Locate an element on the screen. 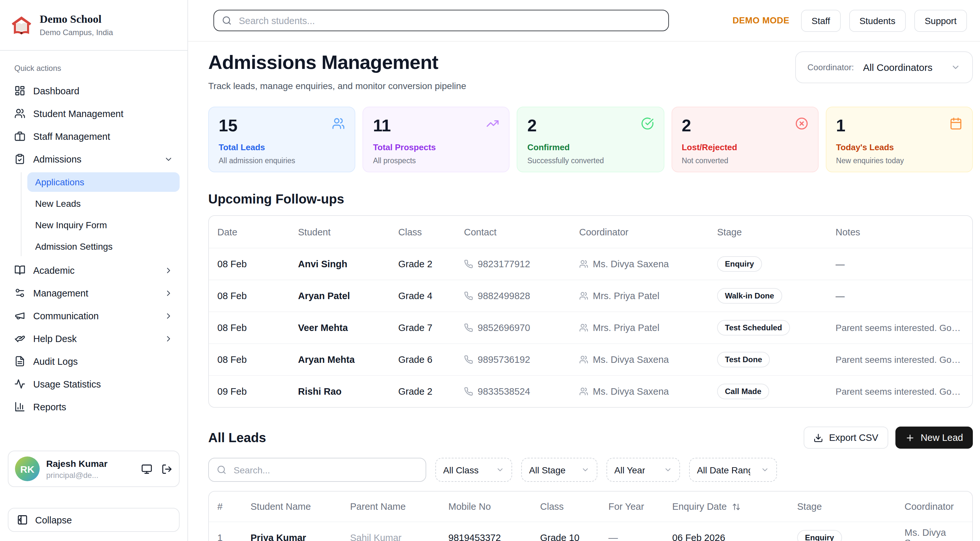 The width and height of the screenshot is (980, 541). sidebar-item-admission-settings: Admission Settings is located at coordinates (103, 246).